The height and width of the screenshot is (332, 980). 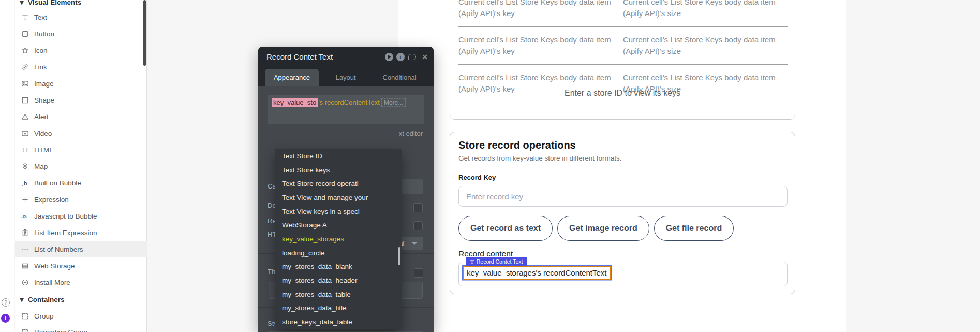 I want to click on sidebar-item-label: Button, so click(x=44, y=34).